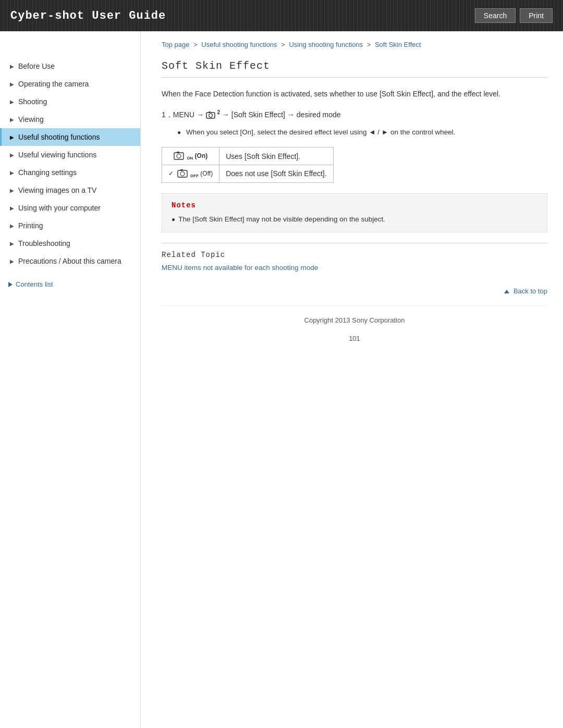 The height and width of the screenshot is (728, 563). Describe the element at coordinates (191, 174) in the screenshot. I see `icon-off: ✓ OFF (Off)` at that location.